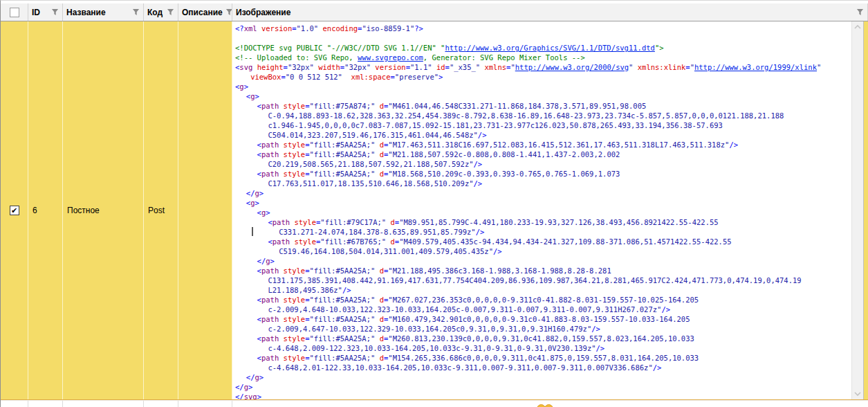  I want to click on code-token: C-0.94,188.893-18.62,328.363,32.254,454.…, so click(509, 116).